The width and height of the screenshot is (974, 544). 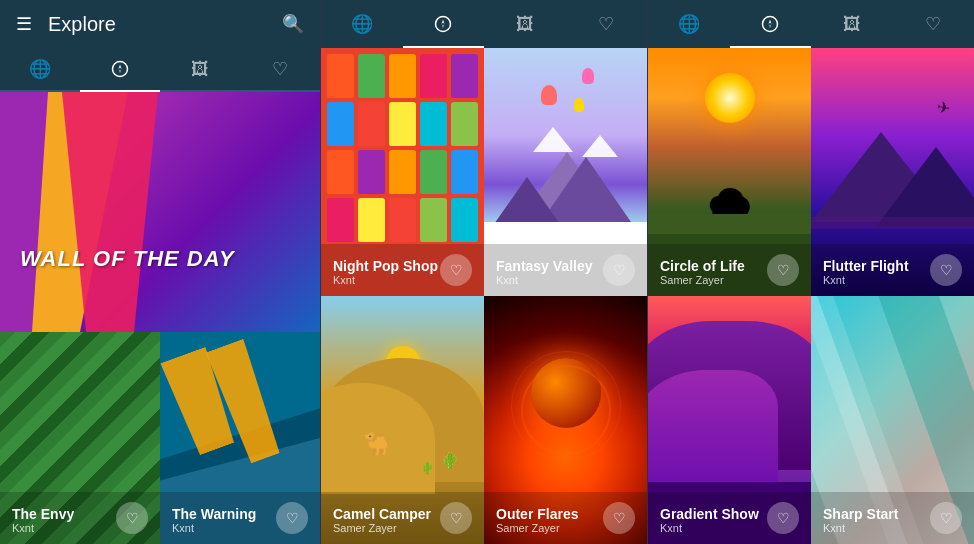 What do you see at coordinates (730, 420) in the screenshot?
I see `item-gradient-show: Gradient Show Kxnt ♡` at bounding box center [730, 420].